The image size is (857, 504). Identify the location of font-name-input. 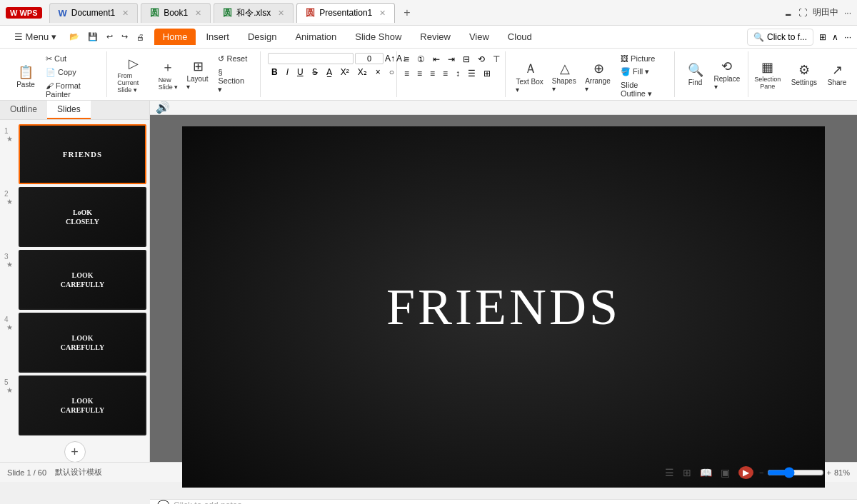
(311, 59).